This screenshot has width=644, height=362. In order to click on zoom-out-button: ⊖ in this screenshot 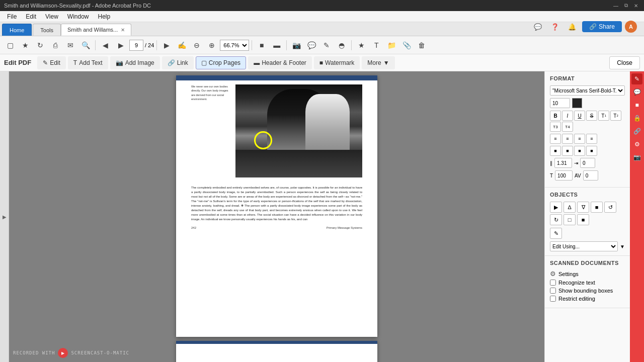, I will do `click(197, 45)`.